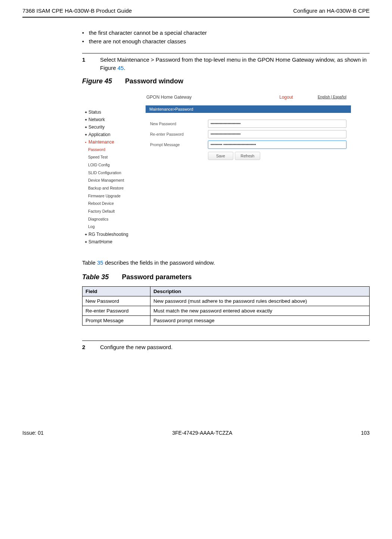  Describe the element at coordinates (114, 203) in the screenshot. I see `sidebar-sub-reboot: Reboot Device` at that location.